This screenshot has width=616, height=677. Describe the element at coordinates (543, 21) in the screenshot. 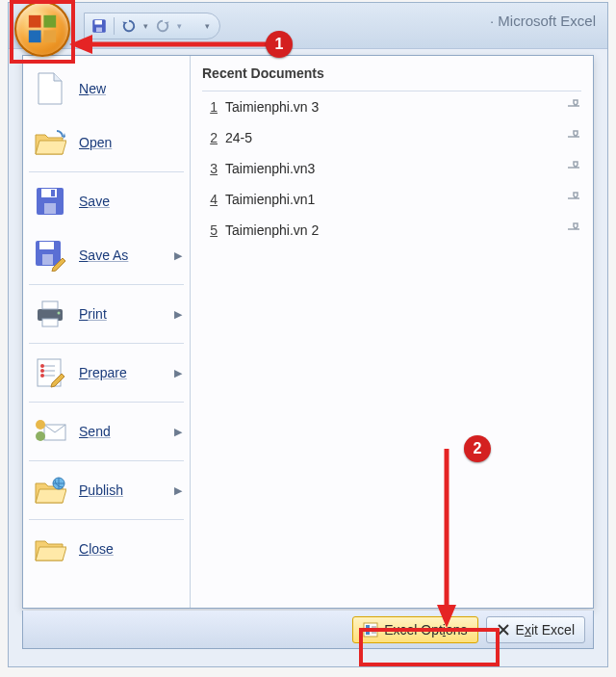

I see `window-title: · Microsoft Excel` at that location.